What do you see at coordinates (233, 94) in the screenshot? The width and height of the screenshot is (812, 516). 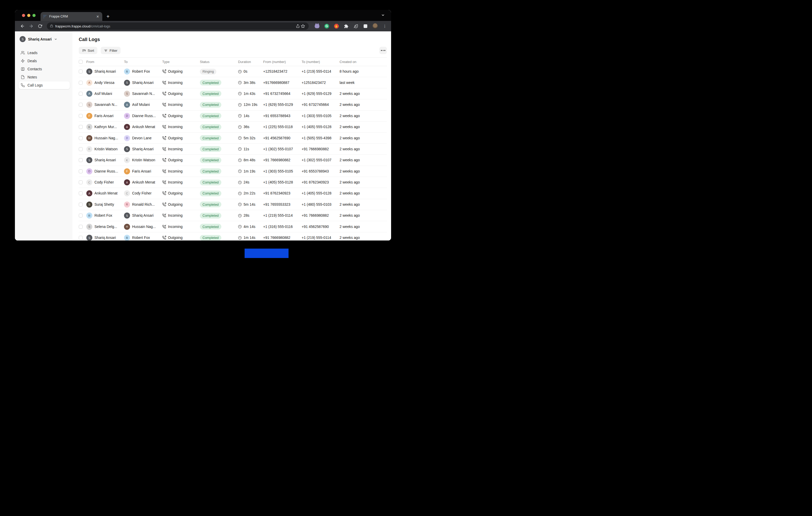 I see `table-row: A Asif Mulani S Savannah N... Outgoing C…` at bounding box center [233, 94].